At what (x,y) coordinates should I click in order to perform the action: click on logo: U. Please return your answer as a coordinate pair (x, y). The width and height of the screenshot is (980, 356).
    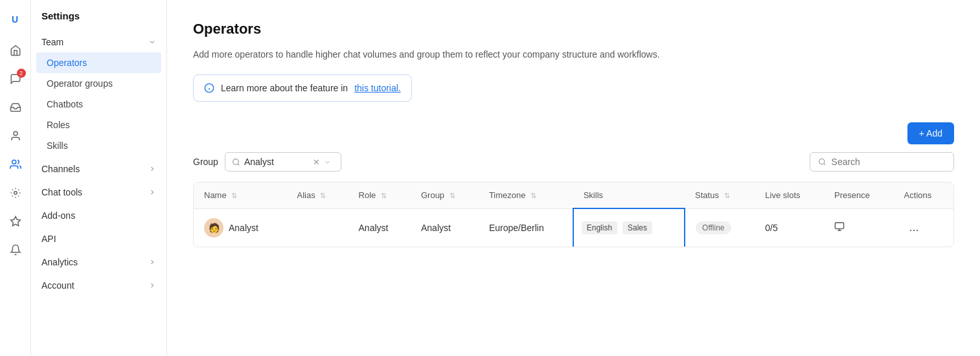
    Looking at the image, I should click on (16, 19).